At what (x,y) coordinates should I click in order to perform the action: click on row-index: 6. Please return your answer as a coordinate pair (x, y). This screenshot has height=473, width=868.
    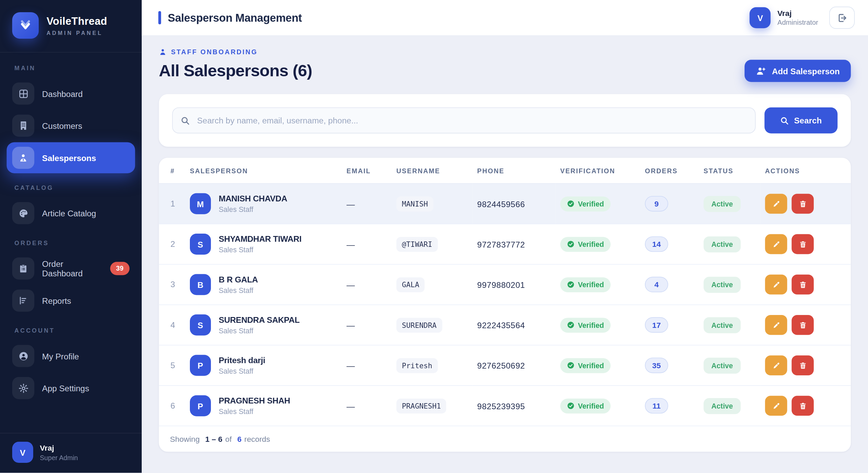
    Looking at the image, I should click on (173, 406).